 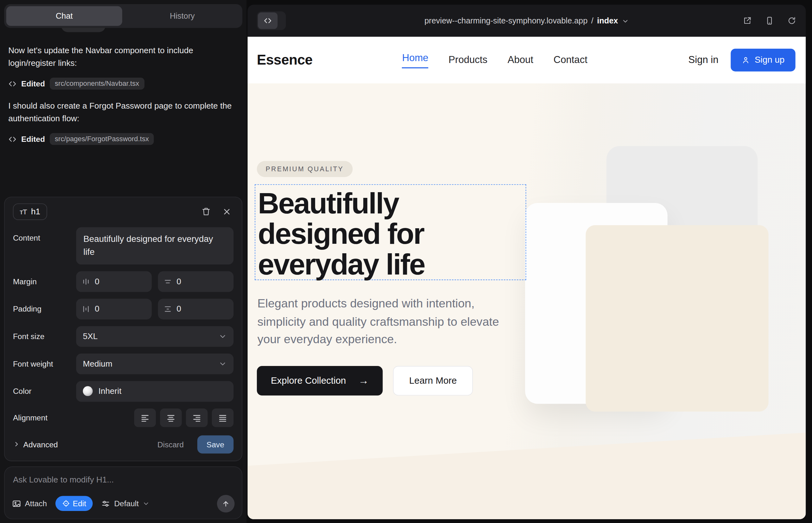 I want to click on code-toggle, so click(x=271, y=21).